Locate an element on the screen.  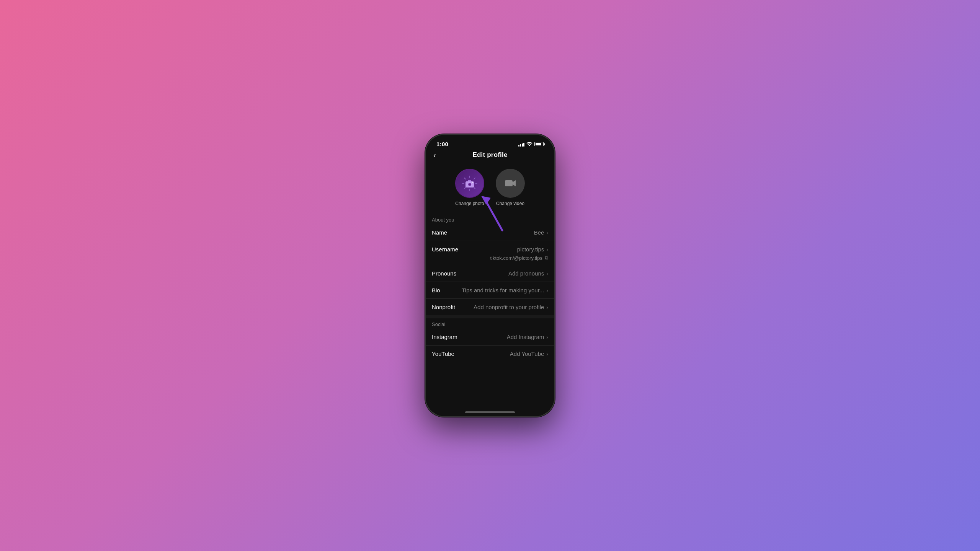
change-video-button: Change video is located at coordinates (510, 187).